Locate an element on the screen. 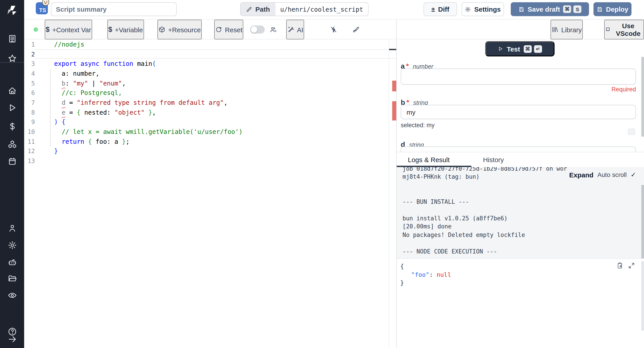  collaborators-button is located at coordinates (273, 30).